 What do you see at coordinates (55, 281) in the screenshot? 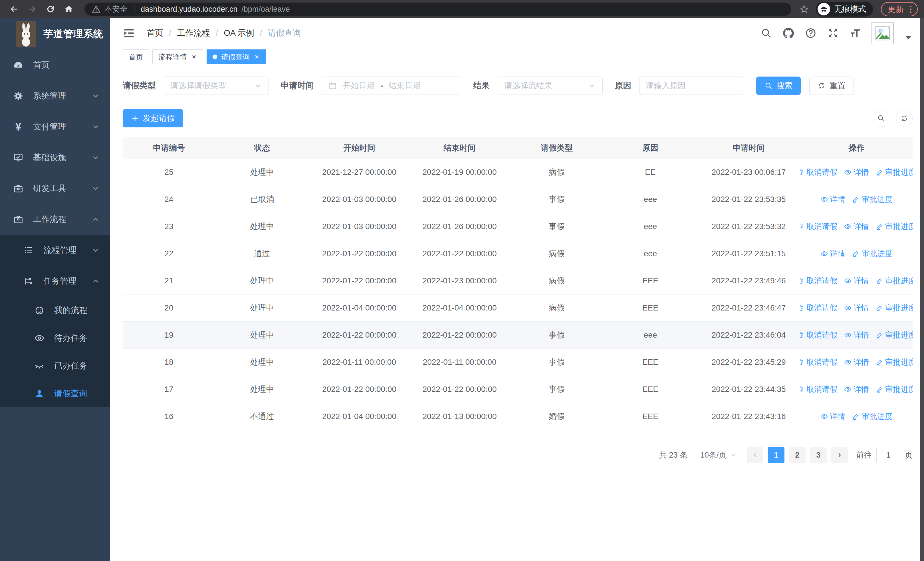
I see `sidebar-item-task-management: 任务管理` at bounding box center [55, 281].